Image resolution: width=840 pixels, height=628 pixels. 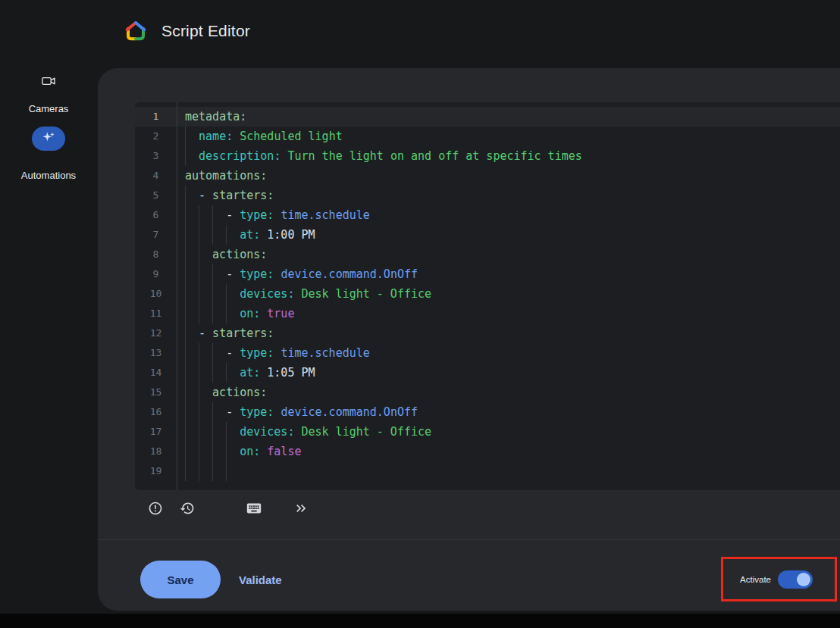 I want to click on line-number: 5, so click(x=156, y=195).